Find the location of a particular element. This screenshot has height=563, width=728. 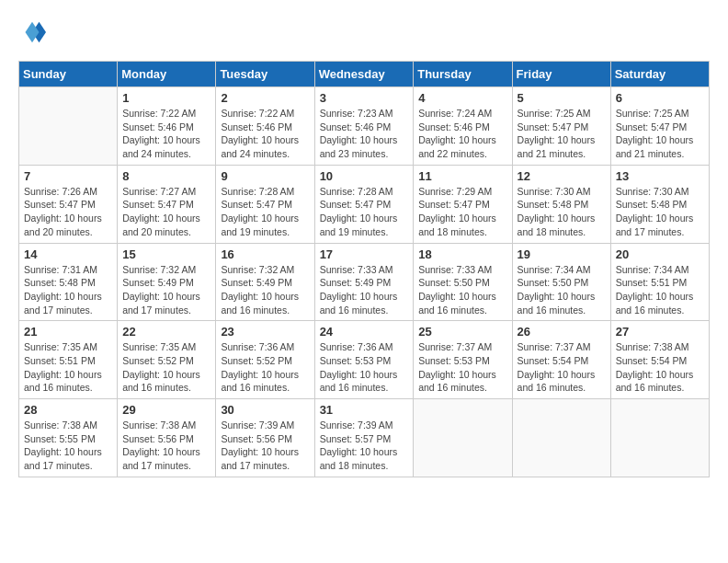

day-header-friday: Friday is located at coordinates (561, 75).